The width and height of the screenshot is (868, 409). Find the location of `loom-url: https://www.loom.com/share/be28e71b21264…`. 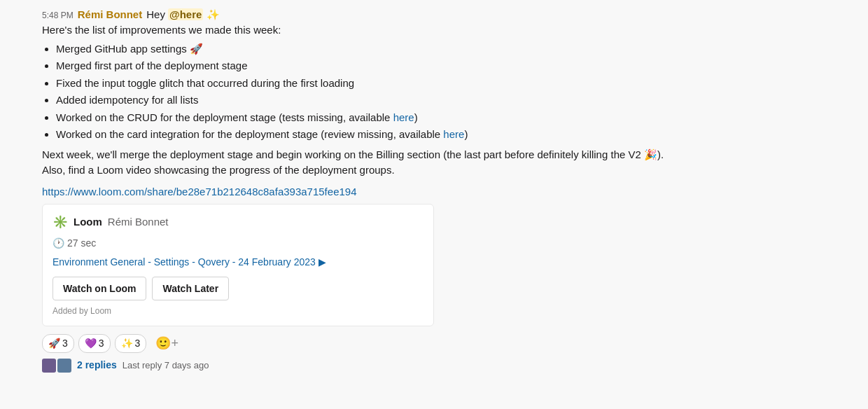

loom-url: https://www.loom.com/share/be28e71b21264… is located at coordinates (449, 192).